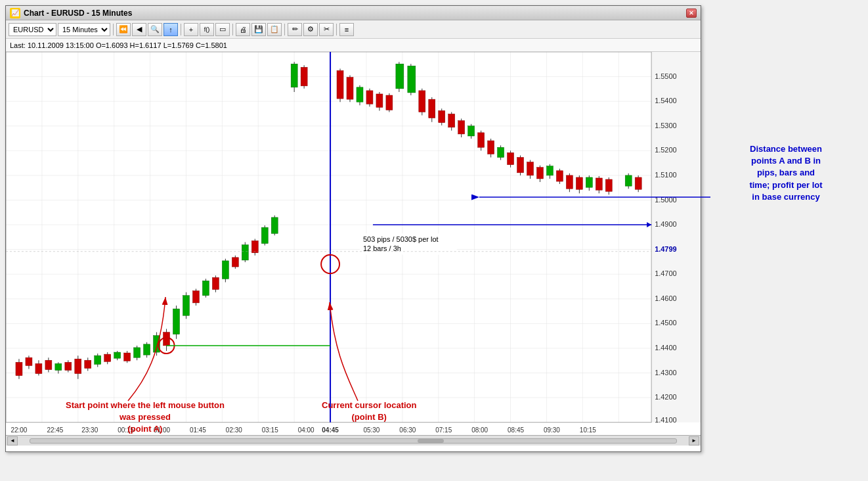 Image resolution: width=868 pixels, height=481 pixels. I want to click on svg-text: 02:30, so click(234, 430).